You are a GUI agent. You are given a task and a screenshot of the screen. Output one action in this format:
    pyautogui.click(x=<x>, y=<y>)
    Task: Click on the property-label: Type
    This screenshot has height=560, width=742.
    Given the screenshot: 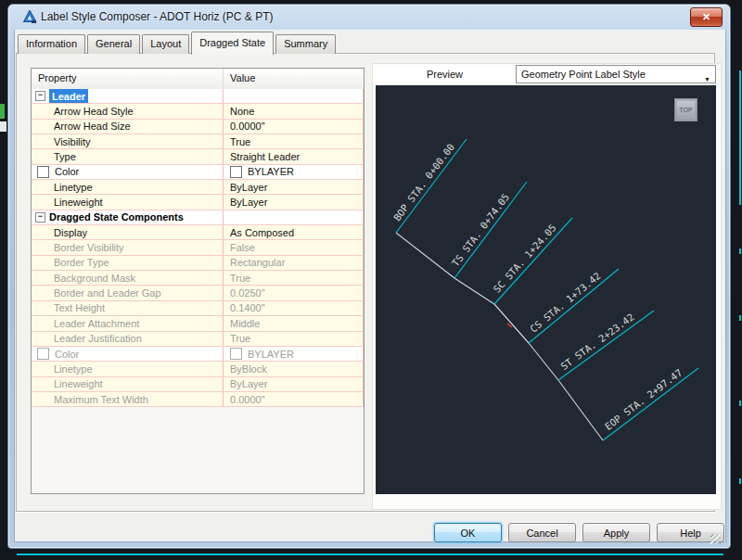 What is the action you would take?
    pyautogui.click(x=65, y=156)
    